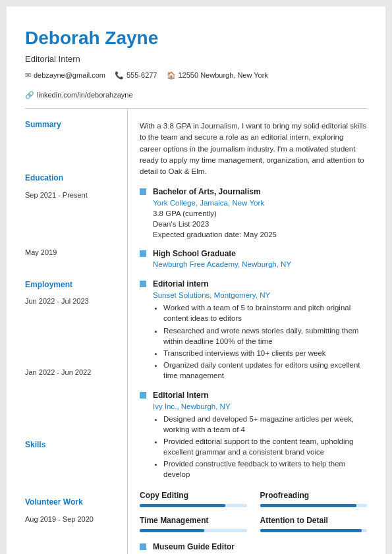  I want to click on emp-bullet-item-1-2: Provided constructive feedback to writer…, so click(265, 469).